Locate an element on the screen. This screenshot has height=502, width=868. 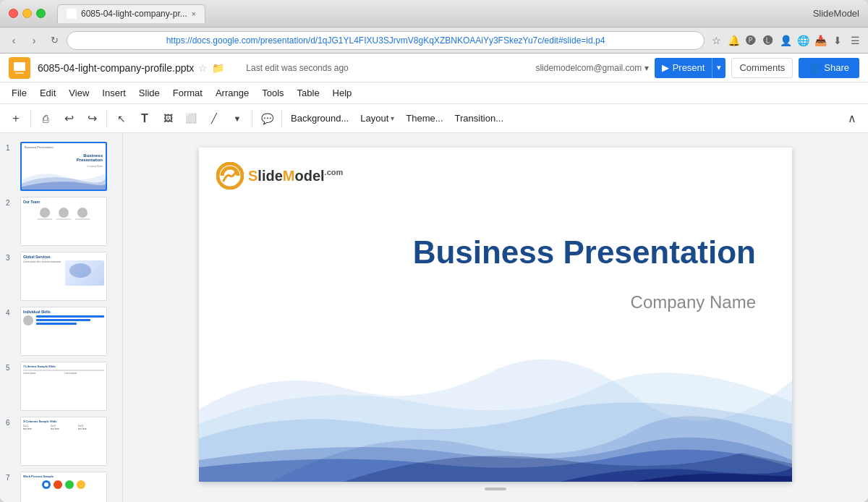
extension-icon3: 🅛 is located at coordinates (768, 41).